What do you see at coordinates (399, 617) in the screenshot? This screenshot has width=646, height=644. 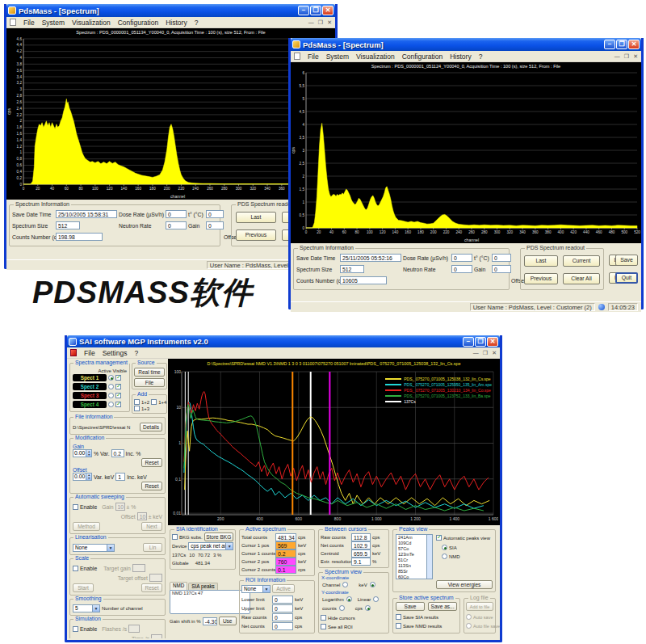 I see `save-sia-results-checkbox` at bounding box center [399, 617].